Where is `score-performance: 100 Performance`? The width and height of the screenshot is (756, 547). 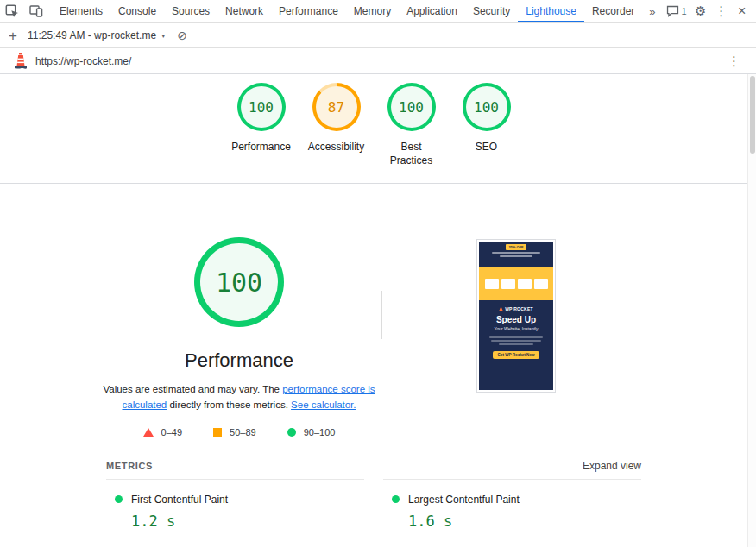
score-performance: 100 Performance is located at coordinates (261, 133).